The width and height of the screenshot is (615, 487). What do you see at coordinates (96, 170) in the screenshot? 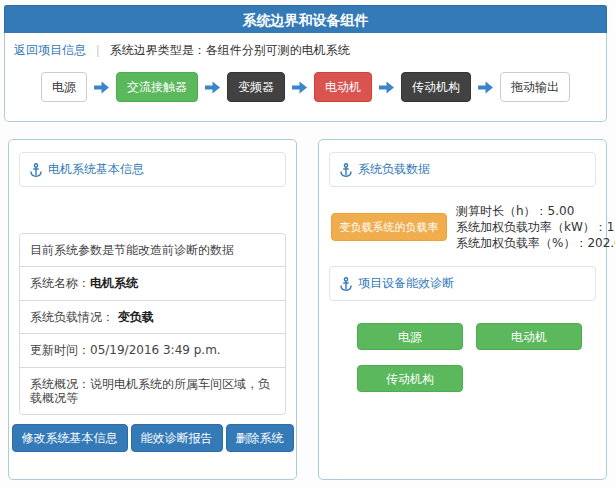
I see `section-title: 电机系统基本信息` at bounding box center [96, 170].